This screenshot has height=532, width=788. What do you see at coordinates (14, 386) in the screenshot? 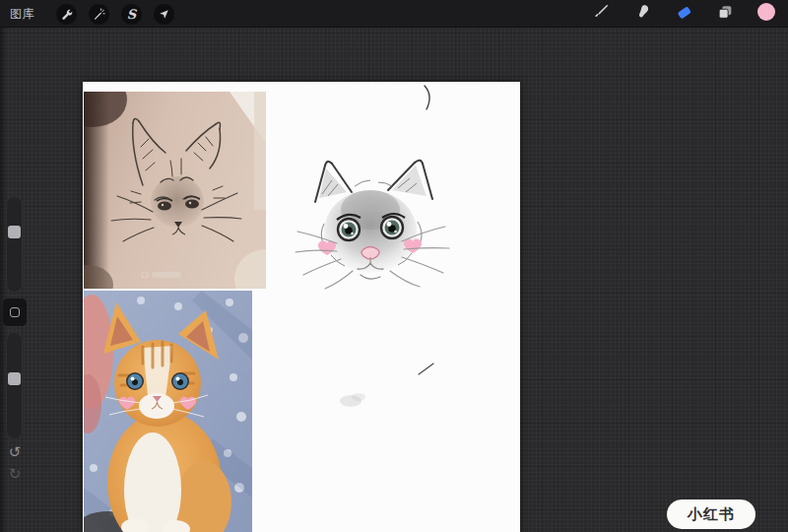
I see `opacity-slider` at bounding box center [14, 386].